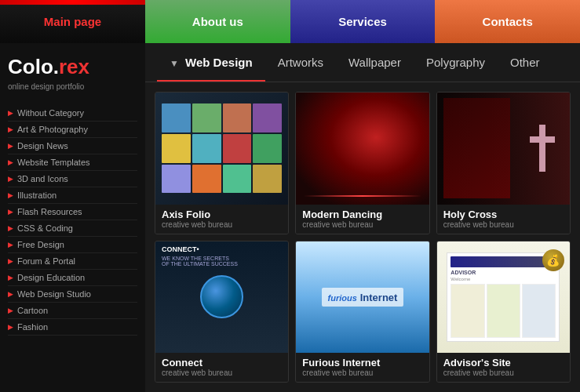 The width and height of the screenshot is (580, 392). What do you see at coordinates (72, 278) in the screenshot?
I see `sidebar-item-design-education: ▶ Design Education` at bounding box center [72, 278].